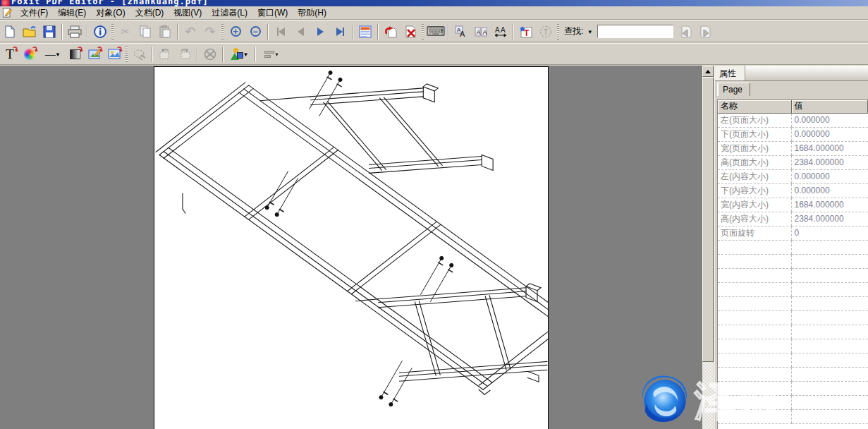 This screenshot has width=868, height=429. I want to click on insert-shapes-button: ▾, so click(239, 54).